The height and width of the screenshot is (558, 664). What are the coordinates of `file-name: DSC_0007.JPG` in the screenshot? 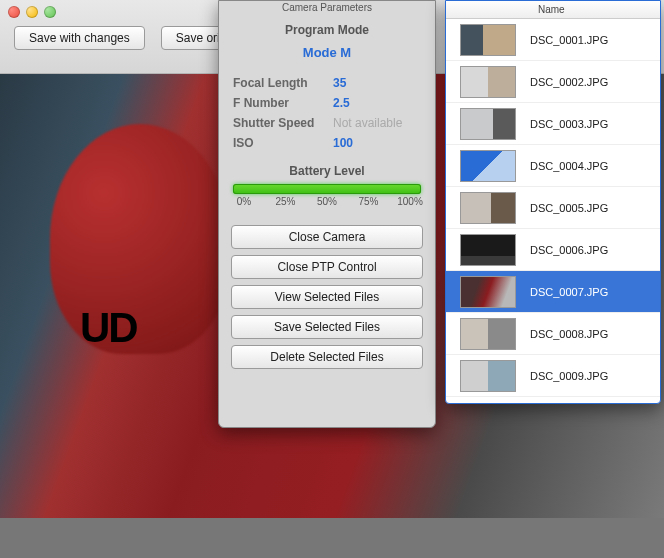 It's located at (569, 292).